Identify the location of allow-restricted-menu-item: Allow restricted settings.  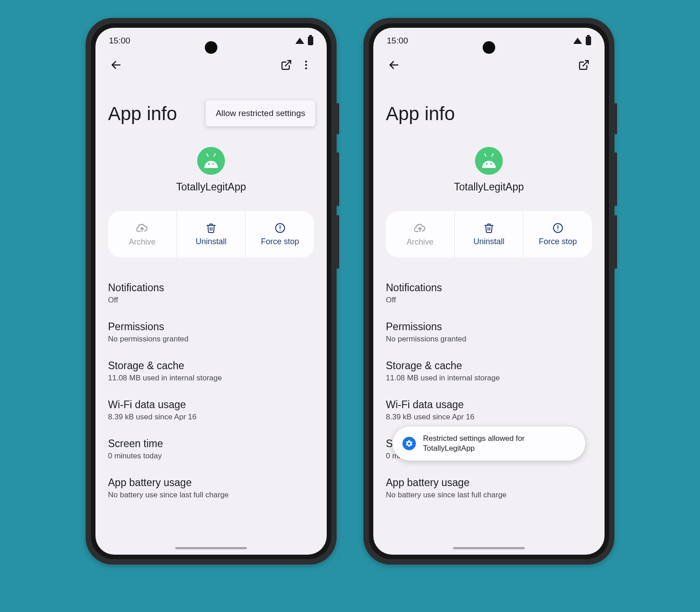
(260, 113).